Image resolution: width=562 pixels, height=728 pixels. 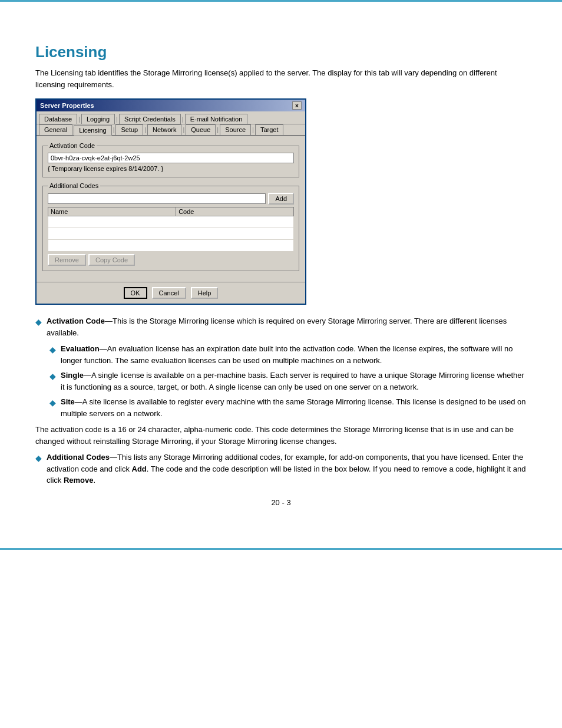 I want to click on top-border, so click(x=281, y=1).